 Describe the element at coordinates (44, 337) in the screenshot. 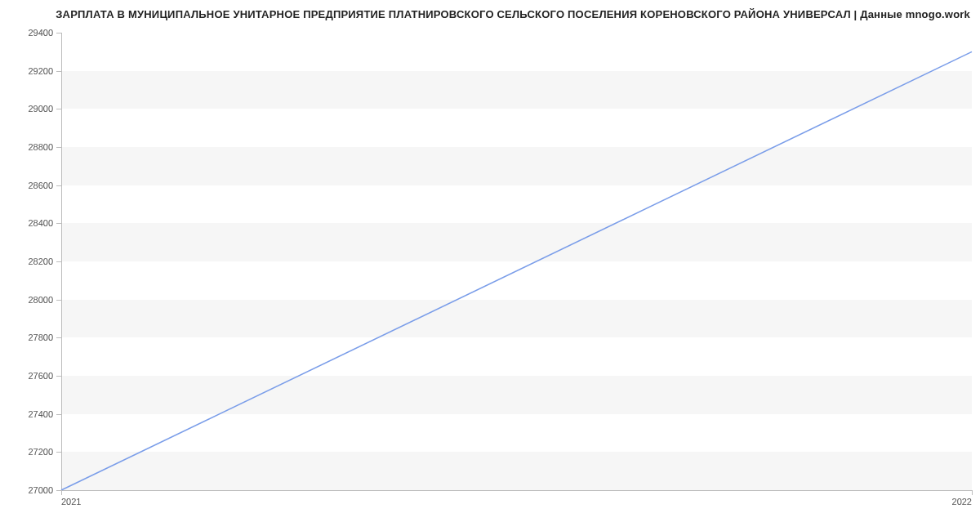

I see `y-tick-label: 27800` at that location.